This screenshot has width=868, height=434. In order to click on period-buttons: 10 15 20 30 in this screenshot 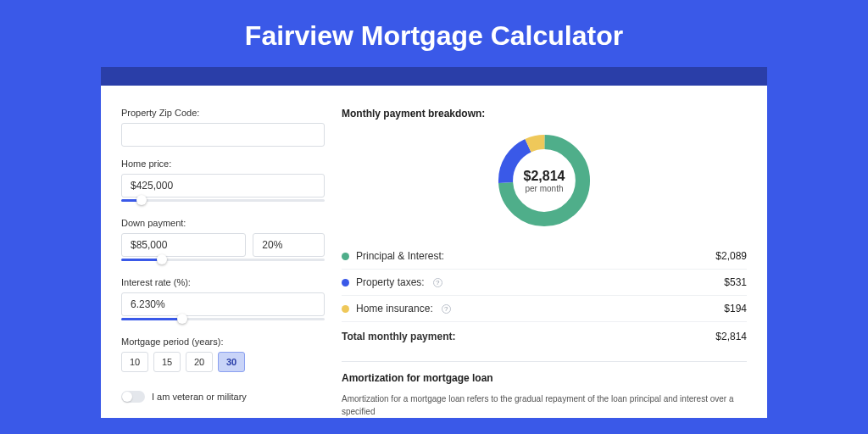, I will do `click(223, 362)`.